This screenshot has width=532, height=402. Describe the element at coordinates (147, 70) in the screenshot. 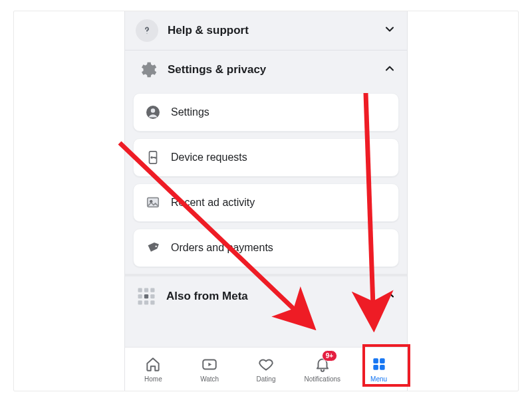

I see `gear-icon` at that location.